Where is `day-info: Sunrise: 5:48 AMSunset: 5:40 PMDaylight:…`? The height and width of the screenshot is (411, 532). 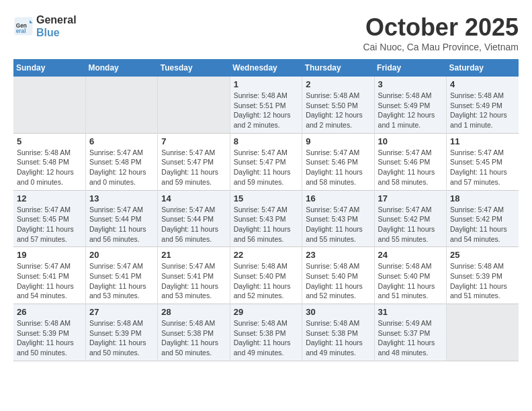
day-info: Sunrise: 5:48 AMSunset: 5:40 PMDaylight:… is located at coordinates (338, 281).